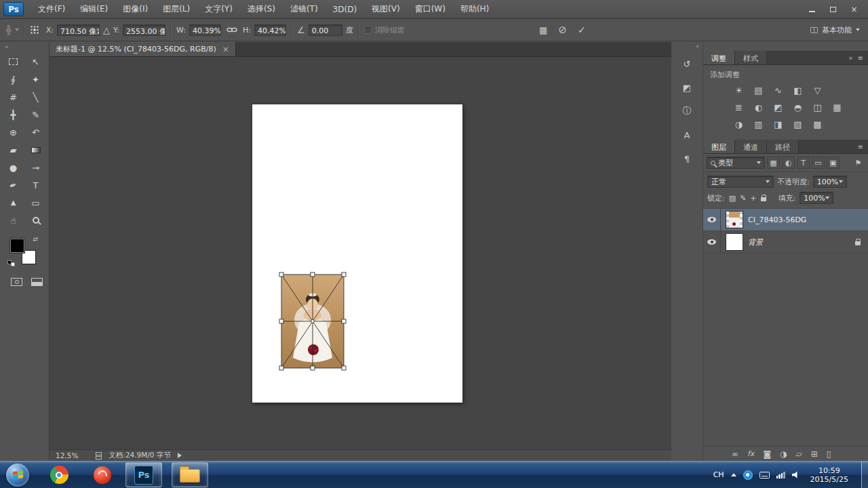 The height and width of the screenshot is (488, 868). What do you see at coordinates (304, 9) in the screenshot?
I see `menu-filter: 滤镜(T)` at bounding box center [304, 9].